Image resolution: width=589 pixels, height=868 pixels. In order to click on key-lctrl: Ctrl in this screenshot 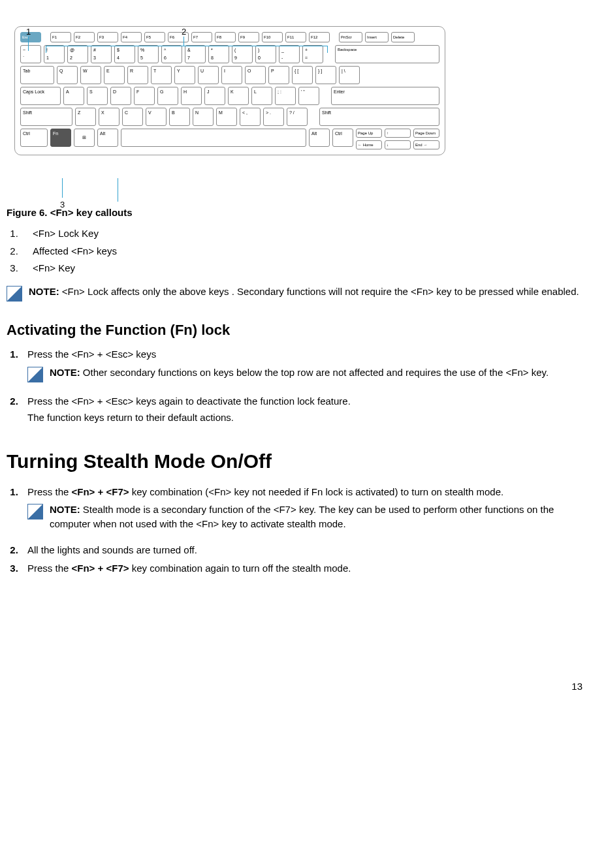, I will do `click(34, 138)`.